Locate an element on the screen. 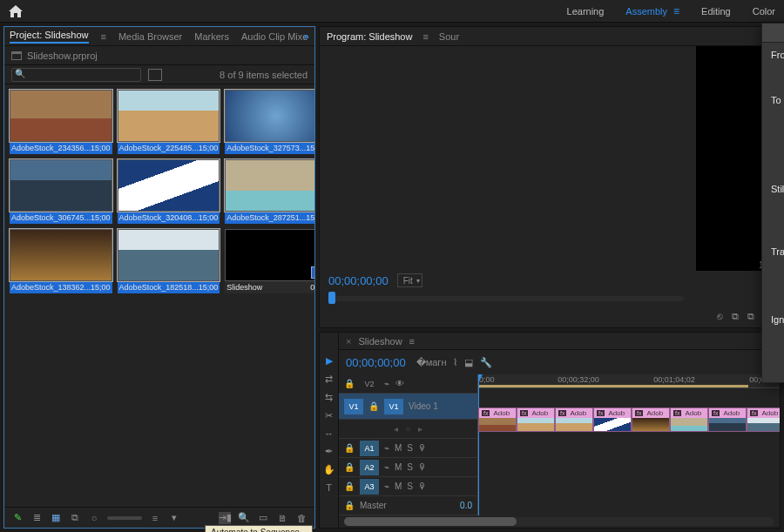  tab-program: Program: Slideshow is located at coordinates (369, 37).